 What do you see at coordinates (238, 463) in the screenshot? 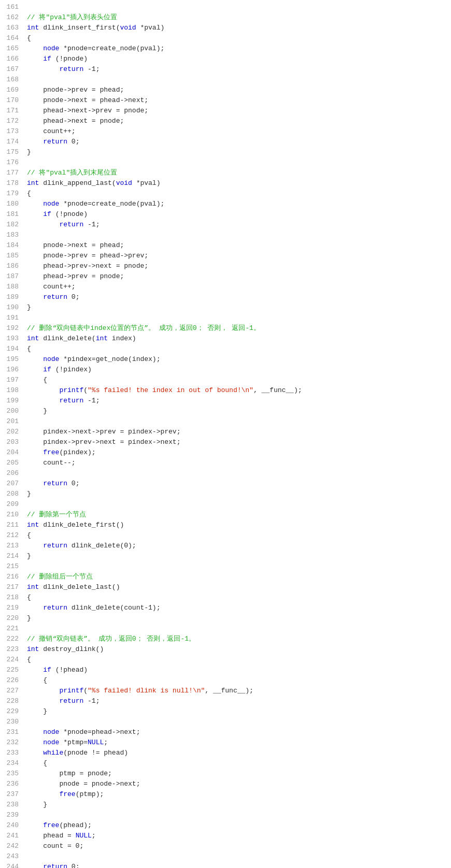
I see `line-content: count--;` at bounding box center [238, 463].